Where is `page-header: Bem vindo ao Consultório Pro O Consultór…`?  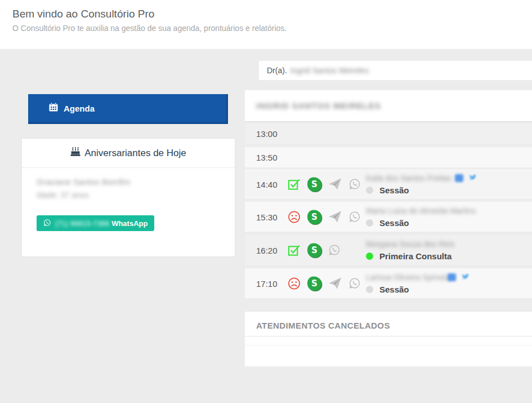 page-header: Bem vindo ao Consultório Pro O Consultór… is located at coordinates (266, 25).